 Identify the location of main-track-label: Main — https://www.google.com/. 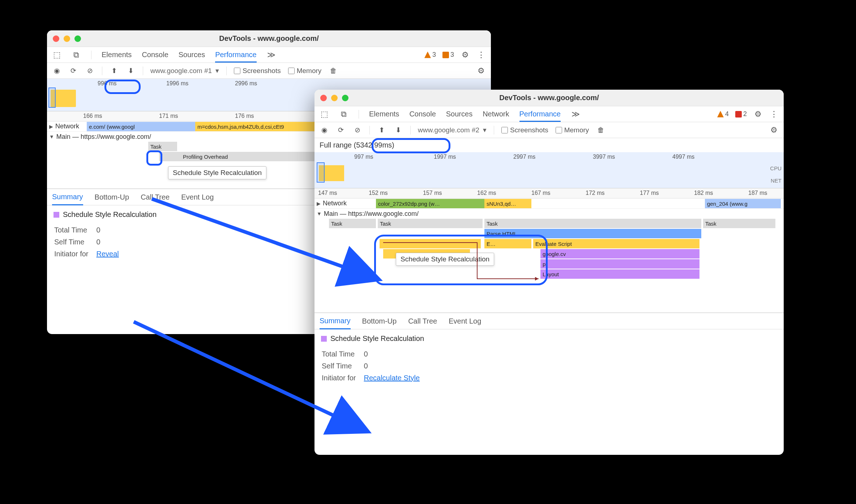
(371, 214).